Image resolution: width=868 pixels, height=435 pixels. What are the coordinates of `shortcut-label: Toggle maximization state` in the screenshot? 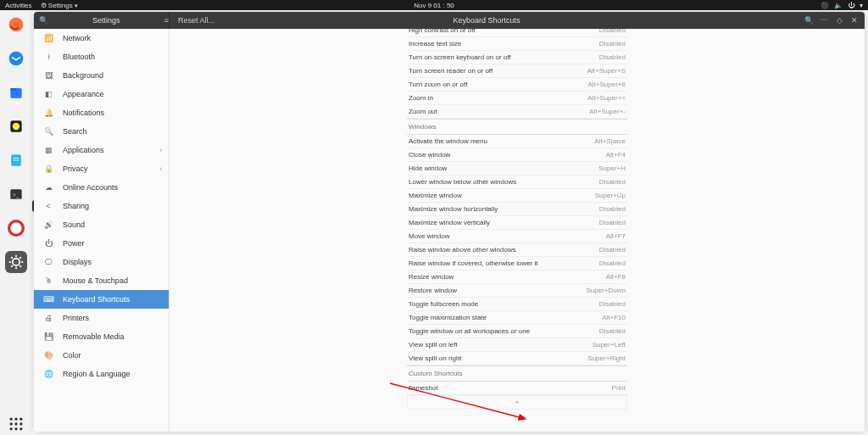 It's located at (448, 317).